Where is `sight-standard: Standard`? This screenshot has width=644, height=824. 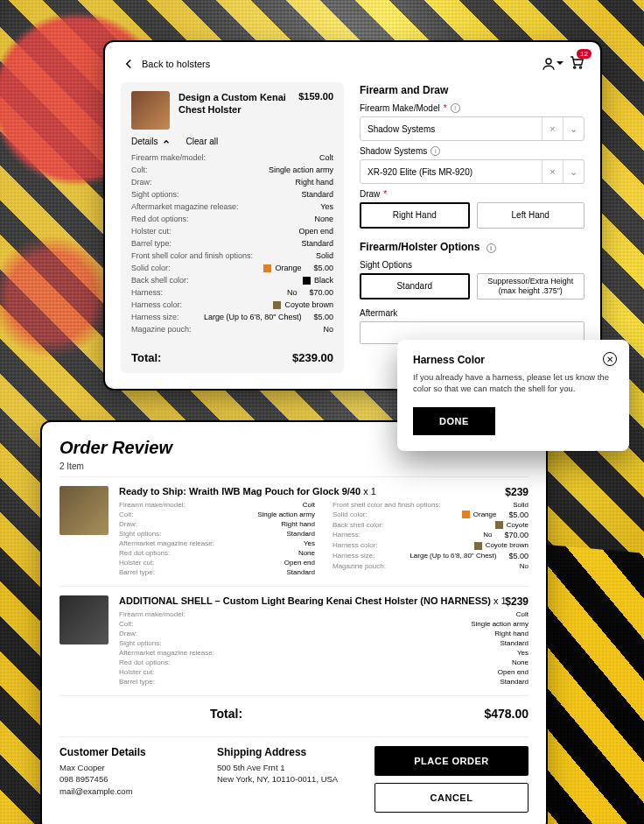
sight-standard: Standard is located at coordinates (415, 286).